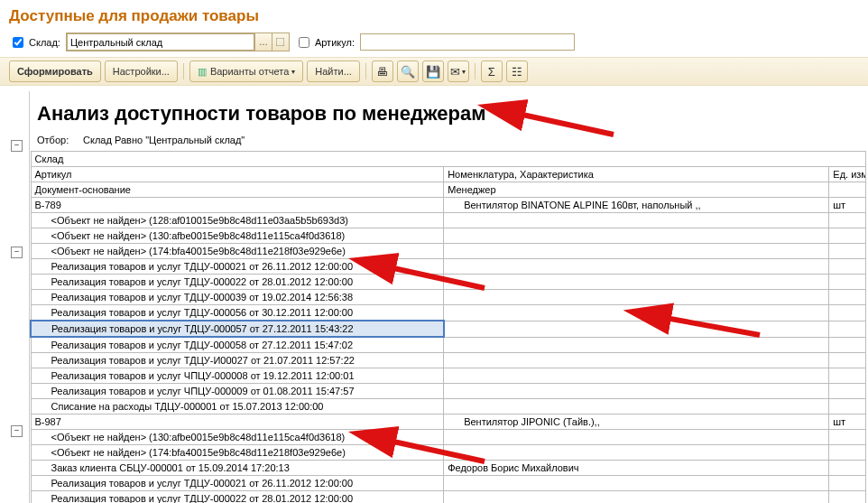 The width and height of the screenshot is (868, 503). I want to click on warehouse-clear-button, so click(280, 42).